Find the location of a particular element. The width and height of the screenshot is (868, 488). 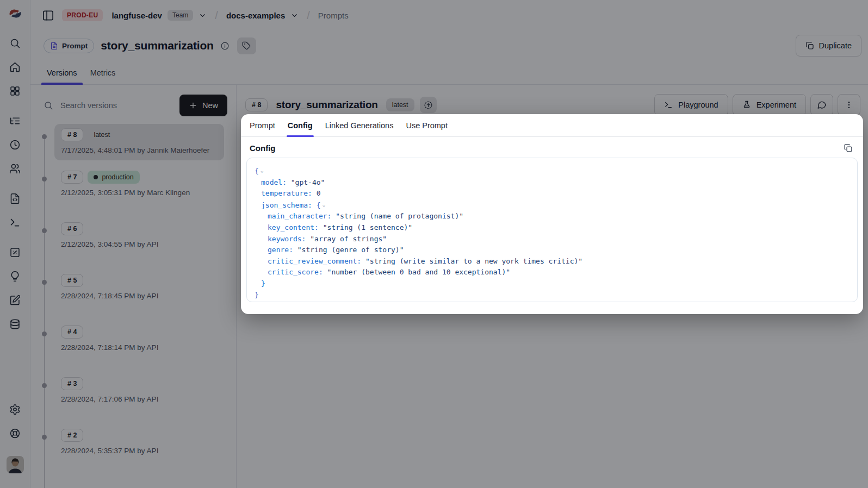

json-value: "number (between 0 bad and 10 exceptiona… is located at coordinates (419, 272).